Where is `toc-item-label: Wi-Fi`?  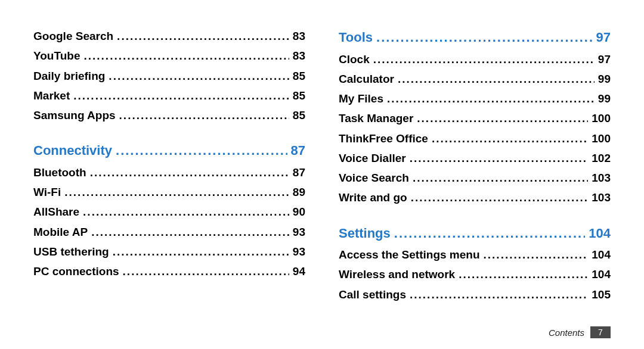
toc-item-label: Wi-Fi is located at coordinates (47, 192).